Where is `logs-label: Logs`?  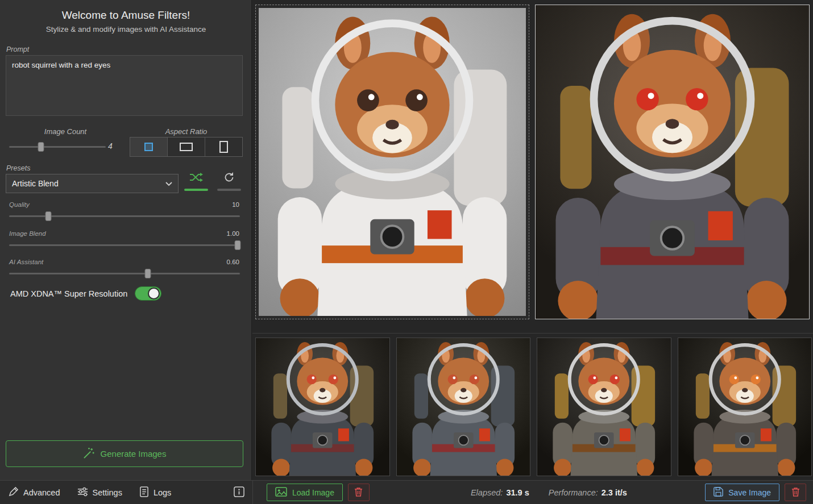 logs-label: Logs is located at coordinates (163, 493).